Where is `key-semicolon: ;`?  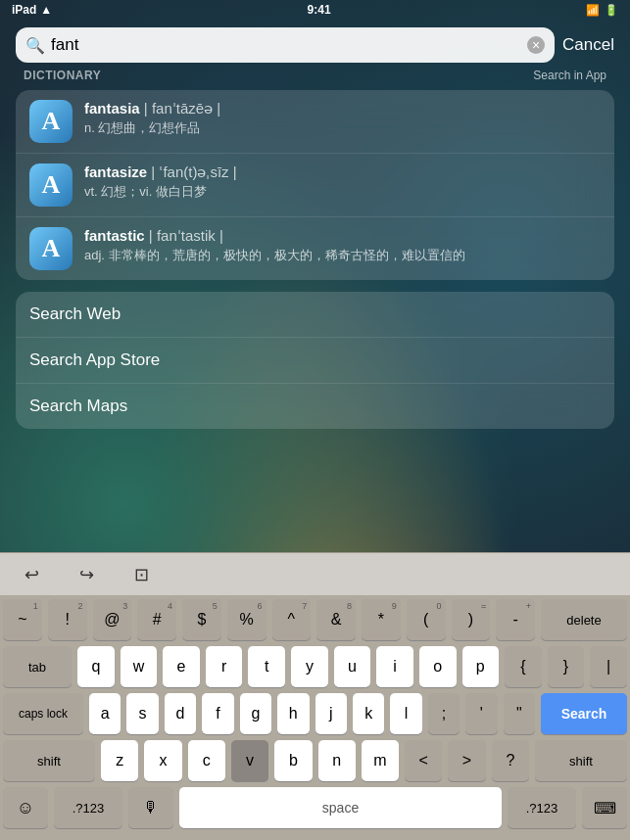
key-semicolon: ; is located at coordinates (444, 714).